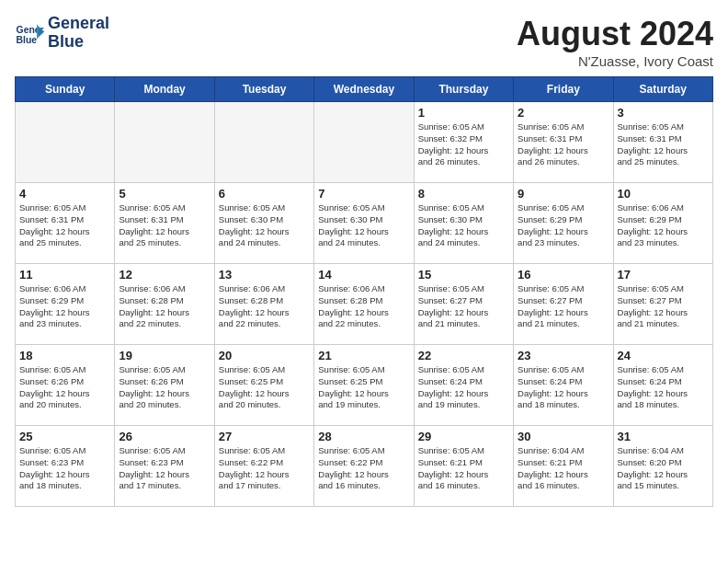 The image size is (728, 563). What do you see at coordinates (265, 274) in the screenshot?
I see `day-number: 13` at bounding box center [265, 274].